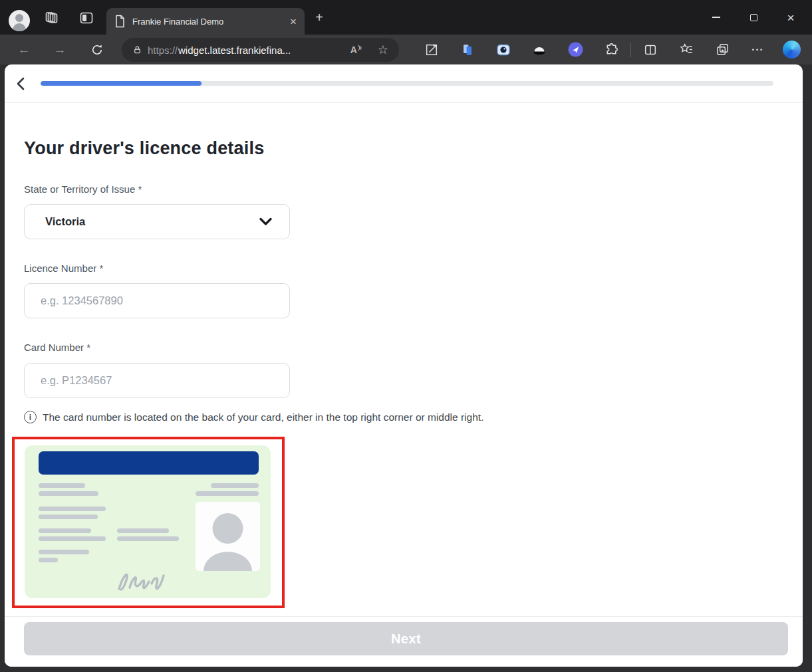 Image resolution: width=812 pixels, height=672 pixels. I want to click on licence-card-header-bar, so click(149, 463).